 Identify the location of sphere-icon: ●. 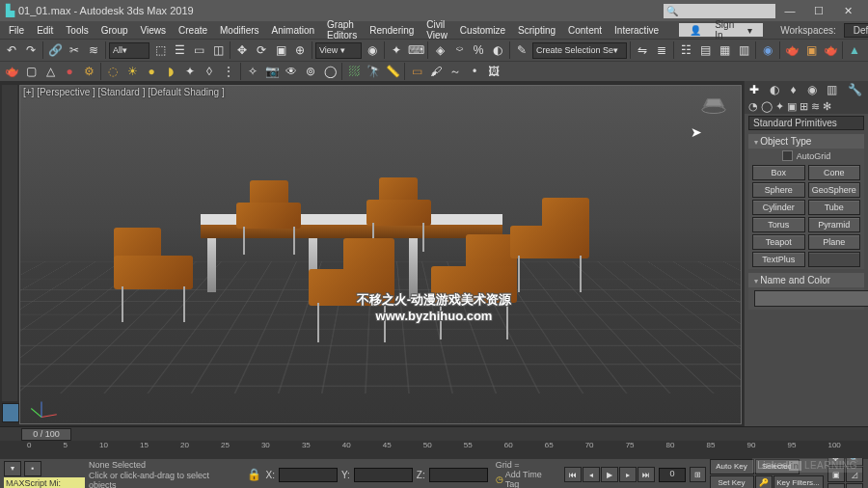
(151, 71).